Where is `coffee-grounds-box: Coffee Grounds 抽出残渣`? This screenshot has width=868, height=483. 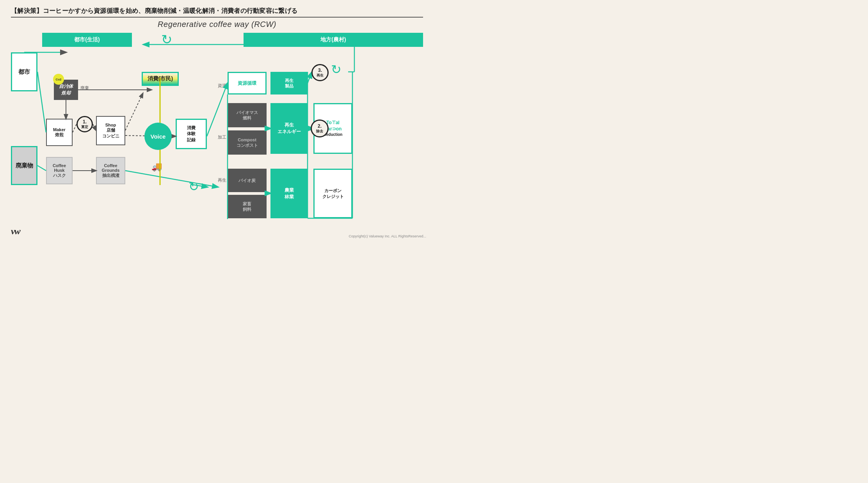
coffee-grounds-box: Coffee Grounds 抽出残渣 is located at coordinates (111, 171).